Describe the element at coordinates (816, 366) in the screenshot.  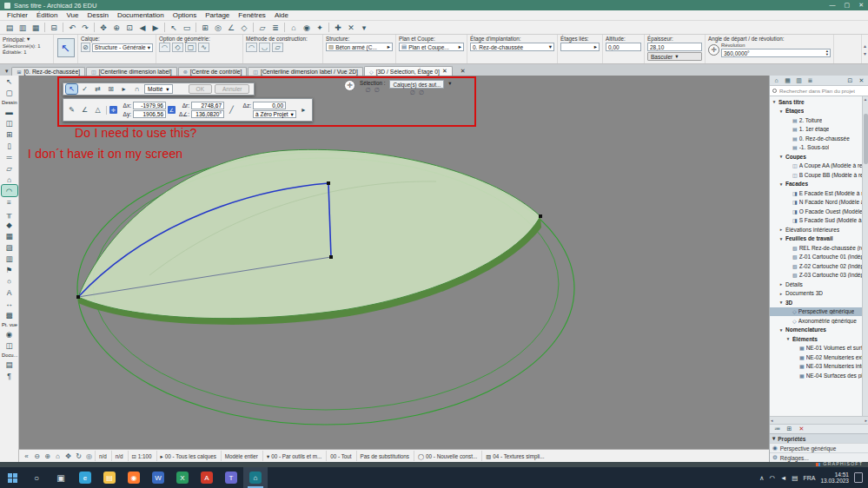
I see `tree-item: ▦ NE-03 Menuiseries intérie` at that location.